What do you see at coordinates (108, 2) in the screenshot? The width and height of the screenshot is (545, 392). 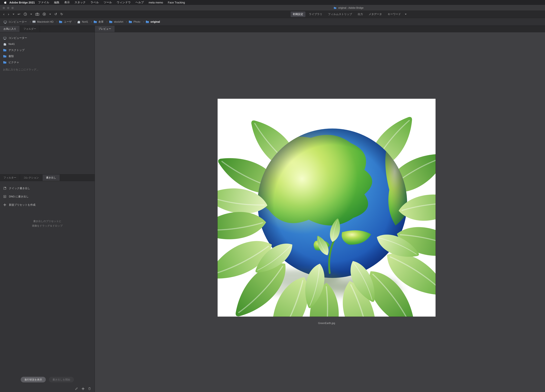 I see `menu-item: ツール` at bounding box center [108, 2].